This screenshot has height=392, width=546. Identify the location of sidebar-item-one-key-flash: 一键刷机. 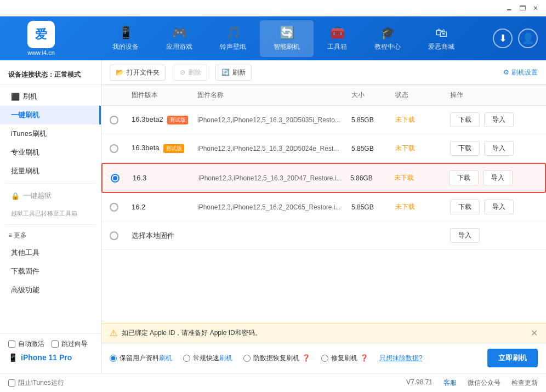
(50, 115).